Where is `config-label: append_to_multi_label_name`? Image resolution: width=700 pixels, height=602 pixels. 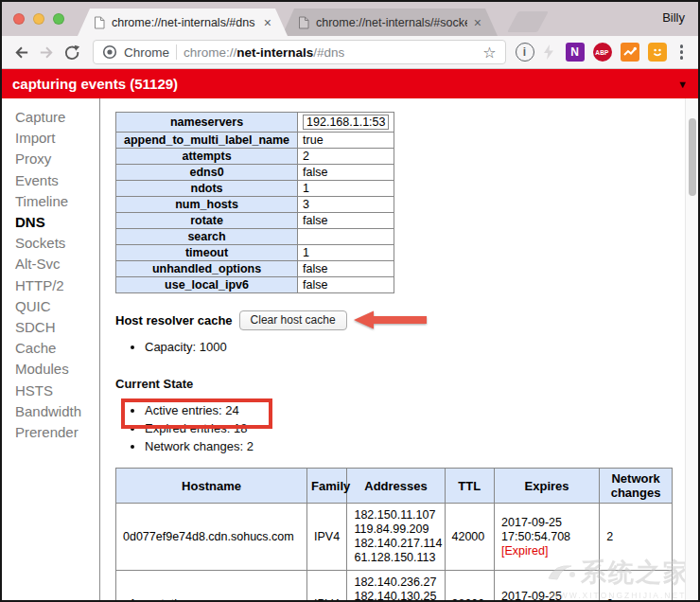
config-label: append_to_multi_label_name is located at coordinates (207, 140).